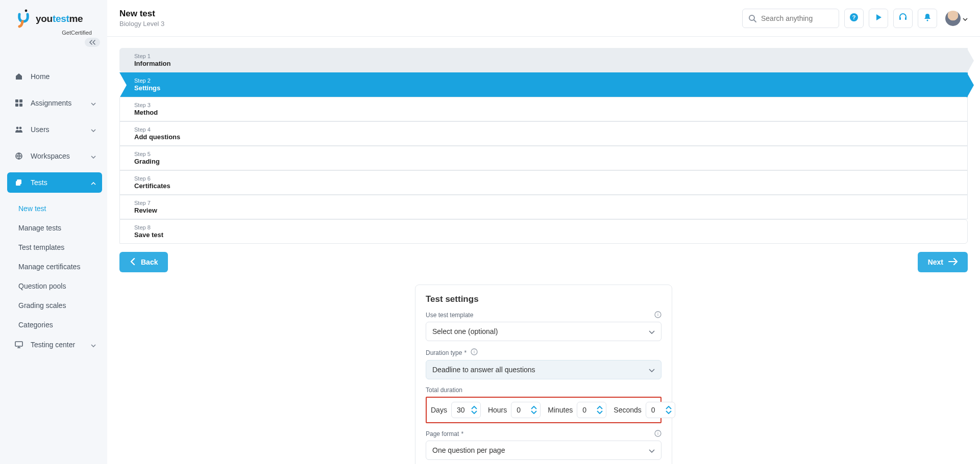 The width and height of the screenshot is (980, 464). I want to click on select-value: Select one (optional), so click(465, 331).